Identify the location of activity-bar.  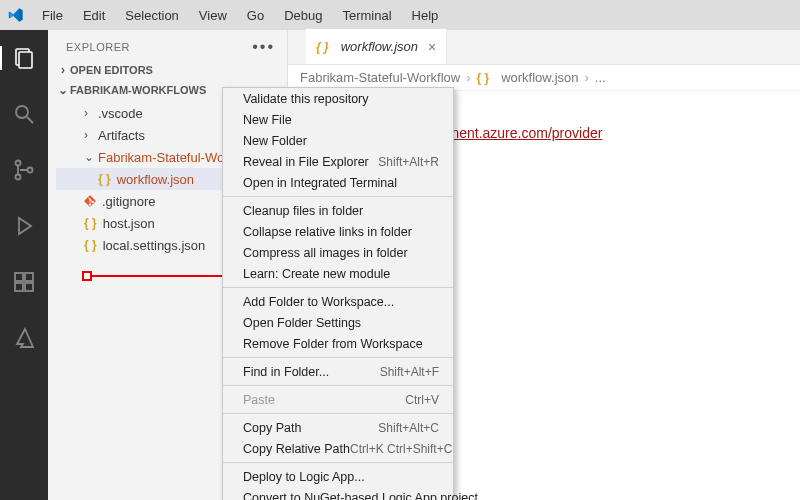
(24, 265).